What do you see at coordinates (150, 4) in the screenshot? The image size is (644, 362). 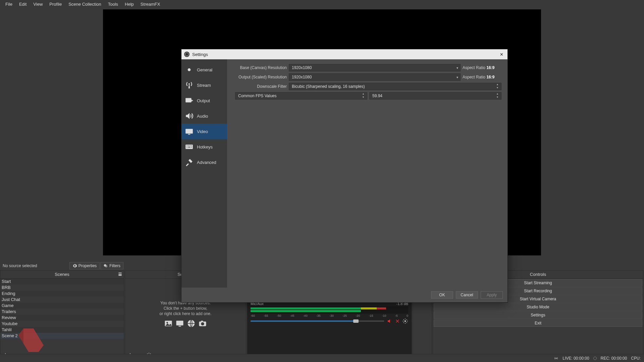 I see `menu-streamfx: StreamFX` at bounding box center [150, 4].